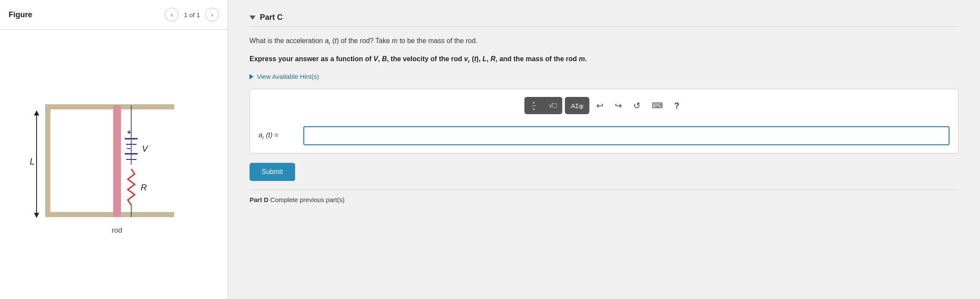 This screenshot has width=980, height=299. Describe the element at coordinates (253, 18) in the screenshot. I see `collapse-icon` at that location.